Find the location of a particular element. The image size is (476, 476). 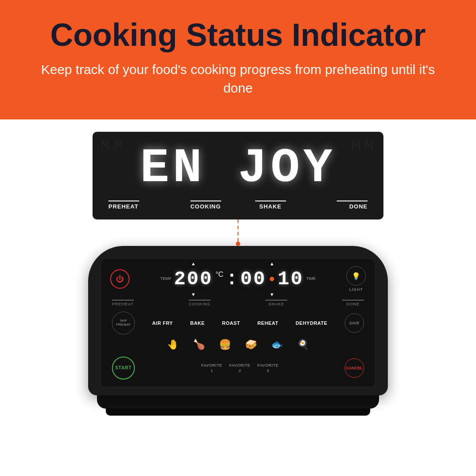

light-icon: 💡 is located at coordinates (356, 276).